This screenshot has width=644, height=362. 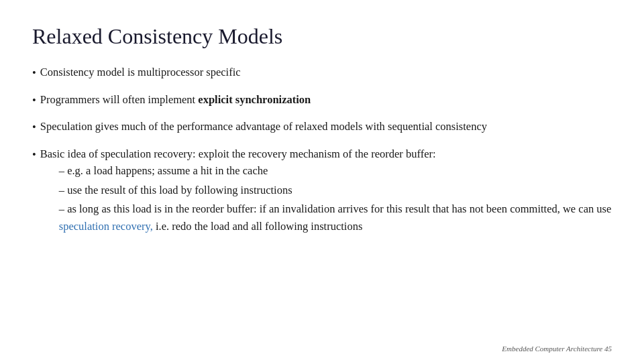 I want to click on bullet-item-2: • Programmers will often implement expli…, so click(x=322, y=101).